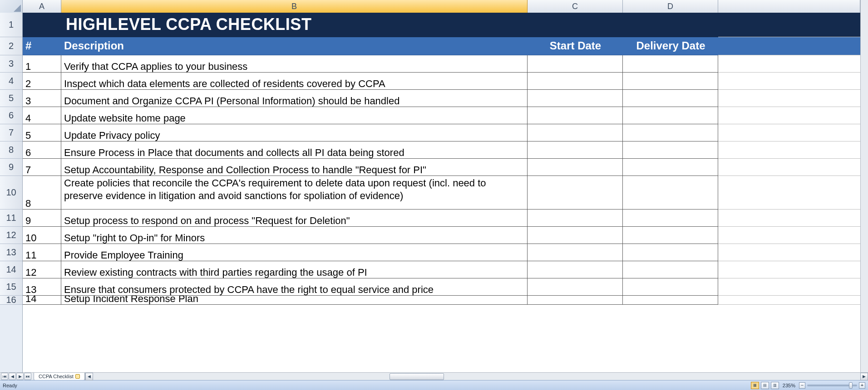 The image size is (868, 390). I want to click on title-cell-C, so click(575, 25).